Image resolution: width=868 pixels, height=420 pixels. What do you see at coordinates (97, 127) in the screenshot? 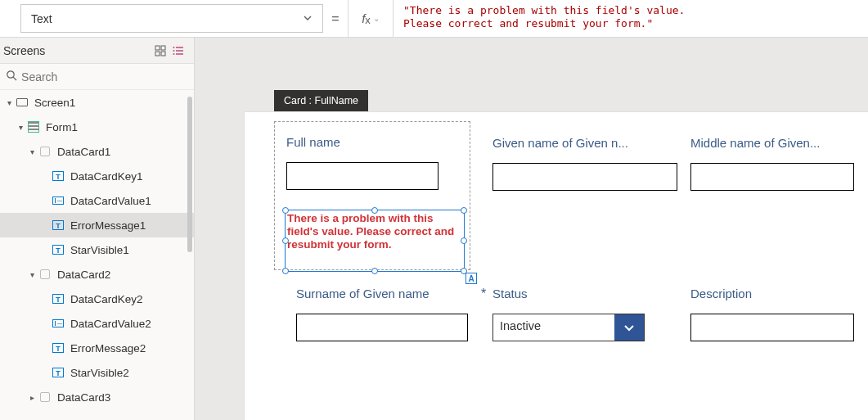
I see `tree-node-form1: ▾Form1` at bounding box center [97, 127].